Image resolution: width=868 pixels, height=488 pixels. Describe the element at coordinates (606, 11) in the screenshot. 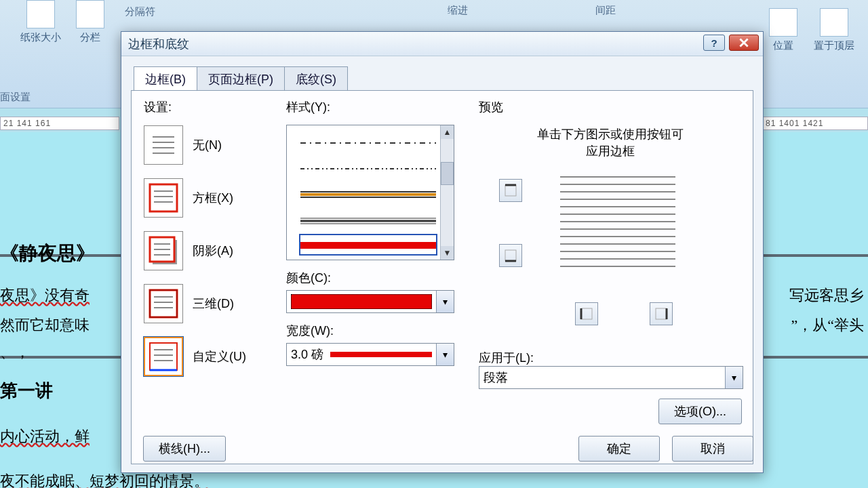

I see `ribbon-group-spacing: 间距` at that location.